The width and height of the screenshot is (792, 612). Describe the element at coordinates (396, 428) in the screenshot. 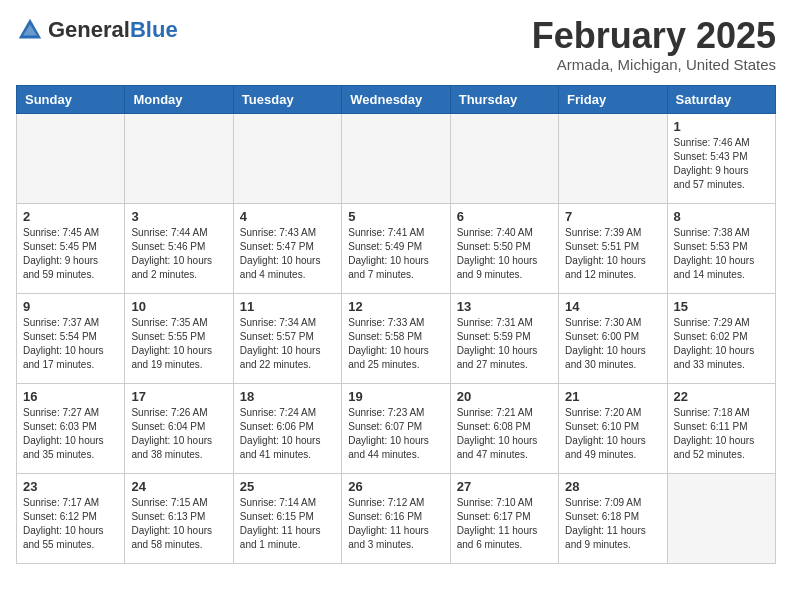

I see `day-cell: 19Sunrise: 7:23 AM Sunset: 6:07 PM Dayli…` at that location.